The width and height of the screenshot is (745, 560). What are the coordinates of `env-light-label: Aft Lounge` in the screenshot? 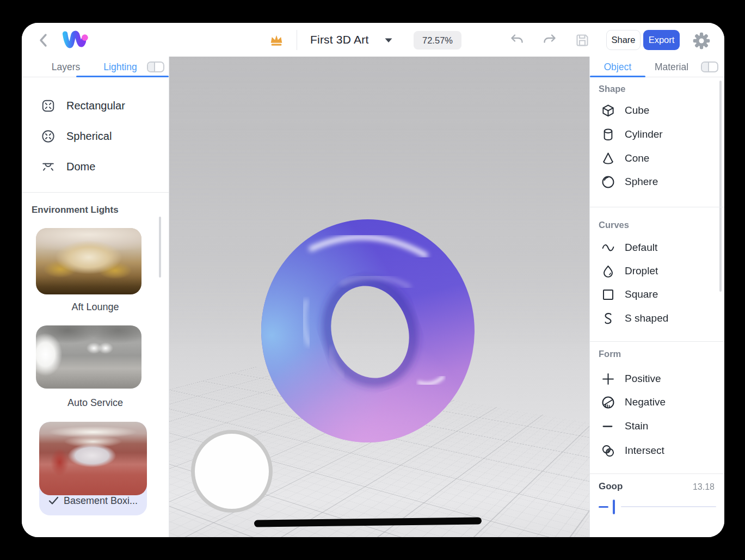 It's located at (95, 307).